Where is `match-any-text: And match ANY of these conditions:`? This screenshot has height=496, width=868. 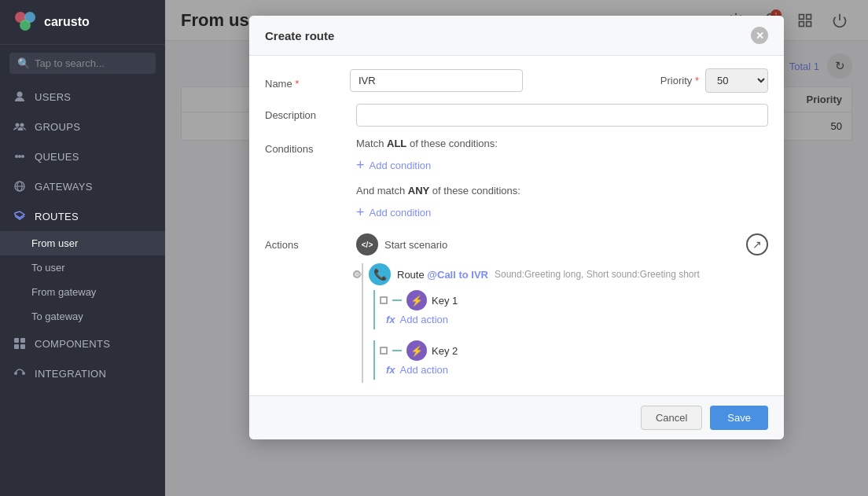 match-any-text: And match ANY of these conditions: is located at coordinates (562, 190).